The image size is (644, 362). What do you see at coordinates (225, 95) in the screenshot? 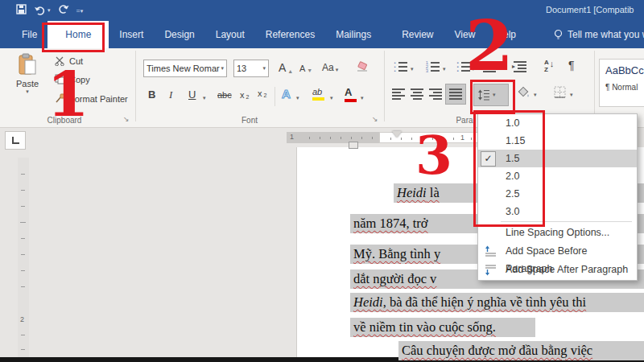
I see `strikethrough-button: abc` at bounding box center [225, 95].